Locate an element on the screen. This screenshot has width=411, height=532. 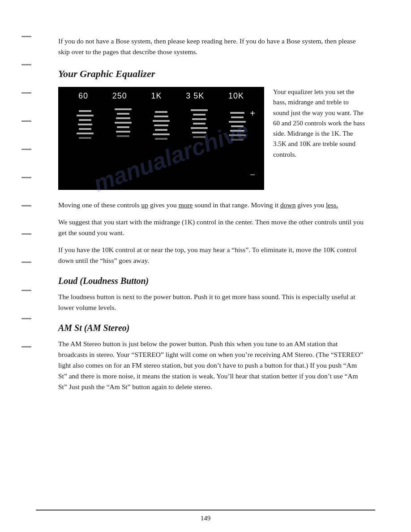
eq-label-60: 60 is located at coordinates (83, 96).